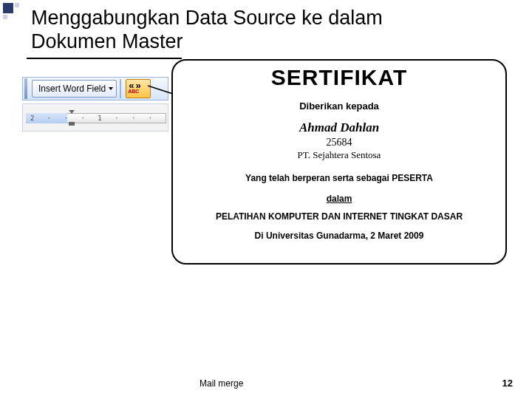  Describe the element at coordinates (207, 18) in the screenshot. I see `title-line-1: Menggabungkan Data Source ke dalam` at that location.